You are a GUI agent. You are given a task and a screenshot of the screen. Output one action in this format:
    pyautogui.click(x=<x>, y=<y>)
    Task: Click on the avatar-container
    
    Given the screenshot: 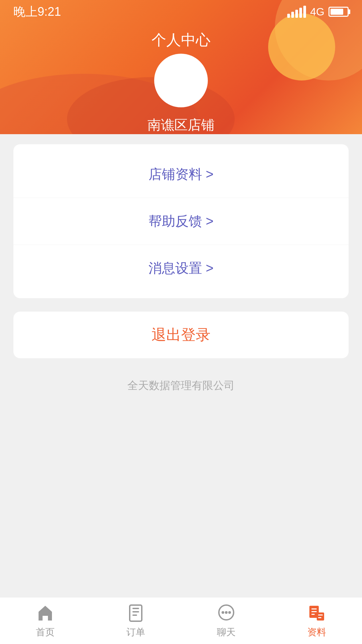 What is the action you would take?
    pyautogui.click(x=181, y=80)
    